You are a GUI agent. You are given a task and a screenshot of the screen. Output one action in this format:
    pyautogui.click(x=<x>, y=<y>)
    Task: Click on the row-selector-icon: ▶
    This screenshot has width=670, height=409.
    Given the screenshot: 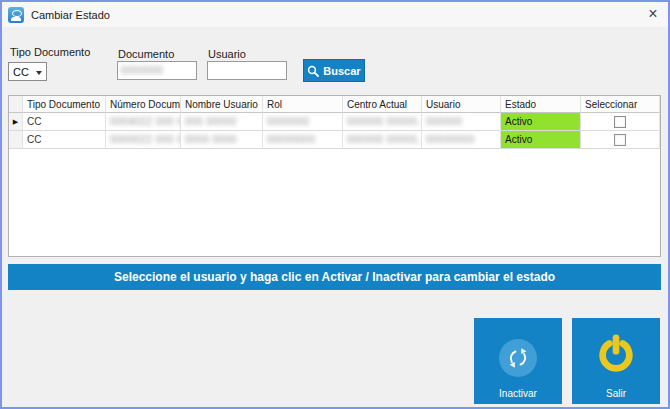 What is the action you would take?
    pyautogui.click(x=16, y=122)
    